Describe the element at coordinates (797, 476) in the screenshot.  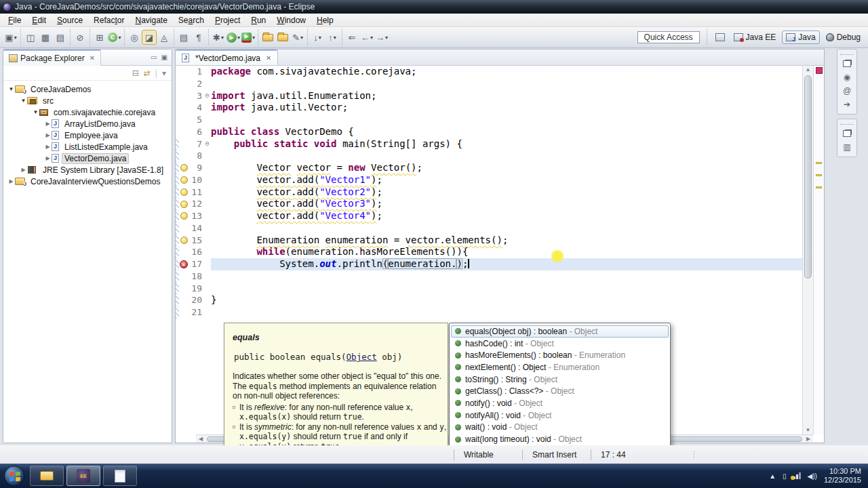
I see `network-icon` at that location.